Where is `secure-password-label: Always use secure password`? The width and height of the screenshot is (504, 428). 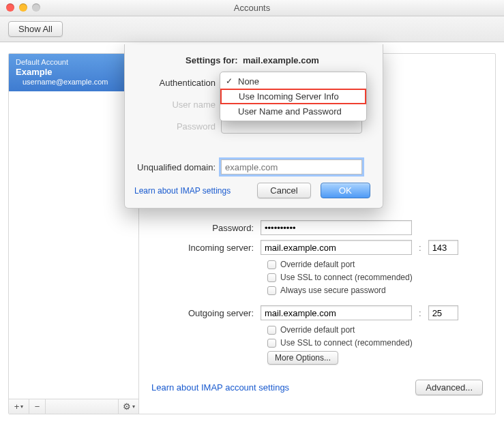 secure-password-label: Always use secure password is located at coordinates (333, 290).